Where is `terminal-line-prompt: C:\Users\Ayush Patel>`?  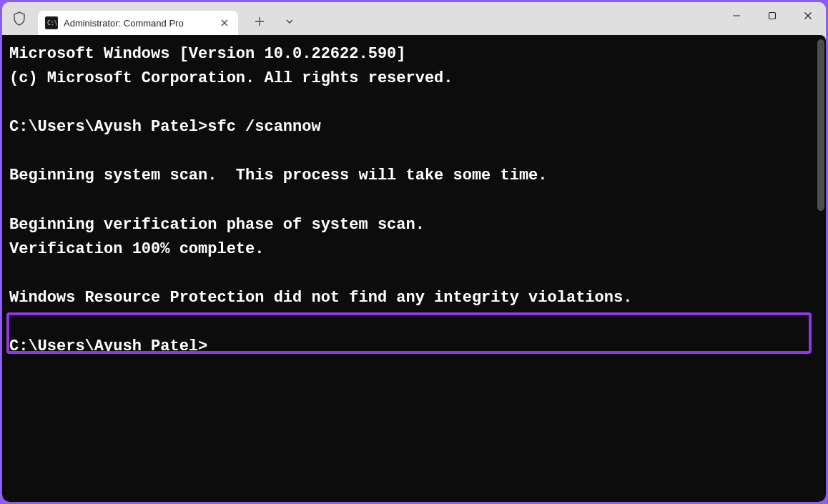
terminal-line-prompt: C:\Users\Ayush Patel> is located at coordinates (414, 347).